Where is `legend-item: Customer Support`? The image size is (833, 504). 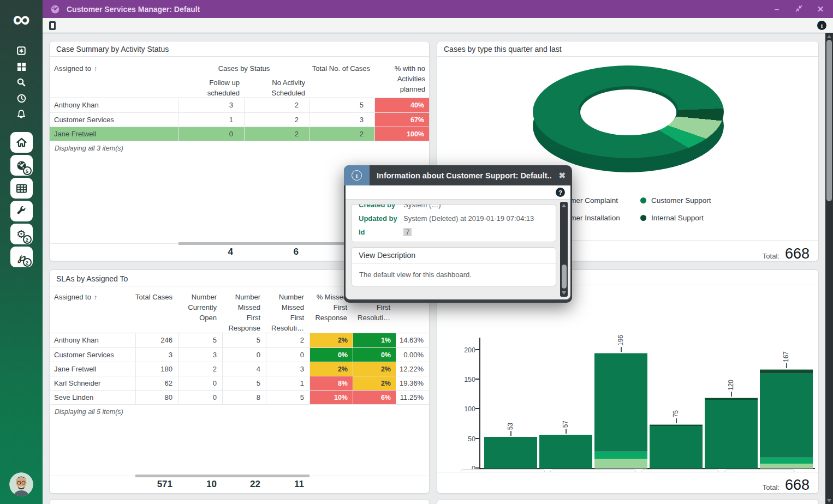
legend-item: Customer Support is located at coordinates (676, 201).